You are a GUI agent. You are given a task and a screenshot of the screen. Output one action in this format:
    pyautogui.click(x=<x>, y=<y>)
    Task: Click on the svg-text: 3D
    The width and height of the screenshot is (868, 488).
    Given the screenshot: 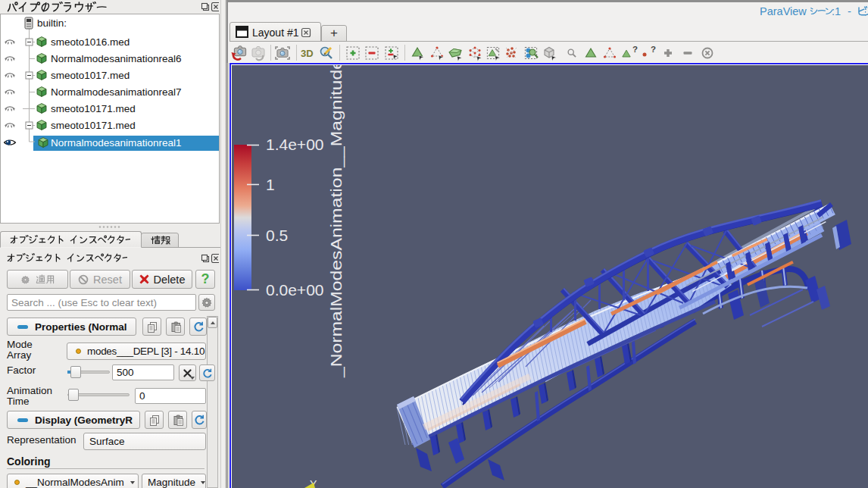 What is the action you would take?
    pyautogui.click(x=308, y=53)
    